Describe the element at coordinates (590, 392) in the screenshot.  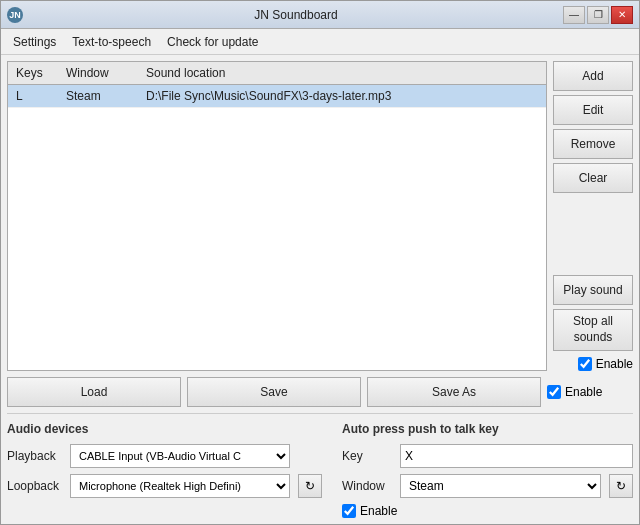
I see `bottom-right: Enable` at that location.